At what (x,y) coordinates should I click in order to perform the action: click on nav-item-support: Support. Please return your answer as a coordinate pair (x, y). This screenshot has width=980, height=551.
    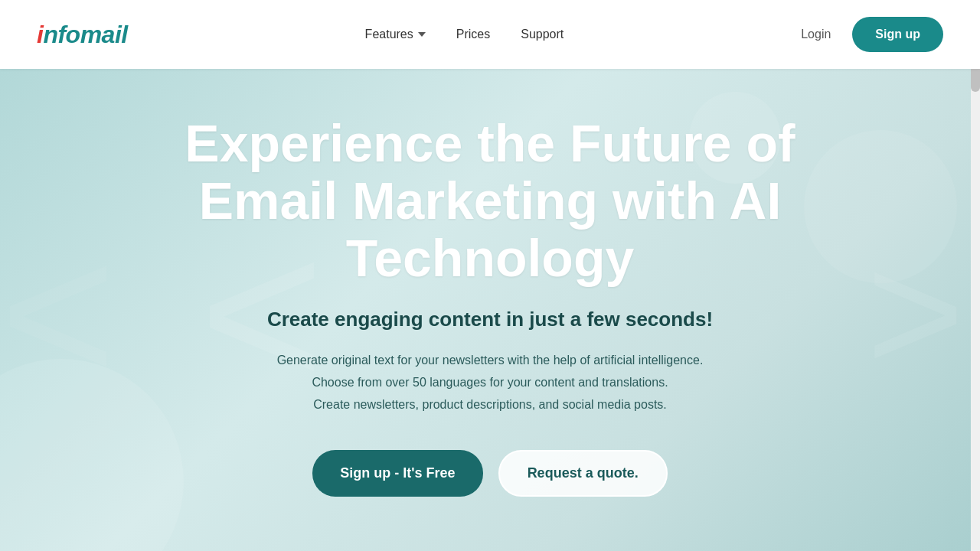
    Looking at the image, I should click on (542, 34).